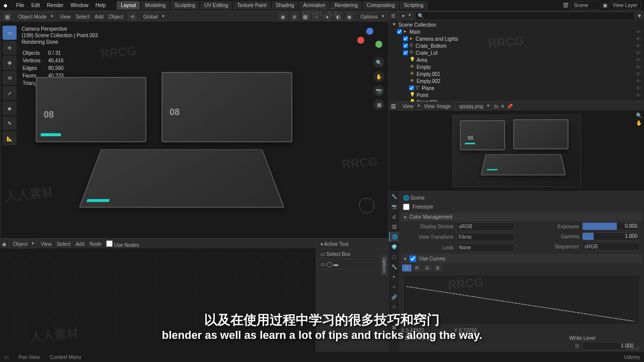 Image resolution: width=644 pixels, height=362 pixels. I want to click on prop-texture-icon: ▦, so click(394, 327).